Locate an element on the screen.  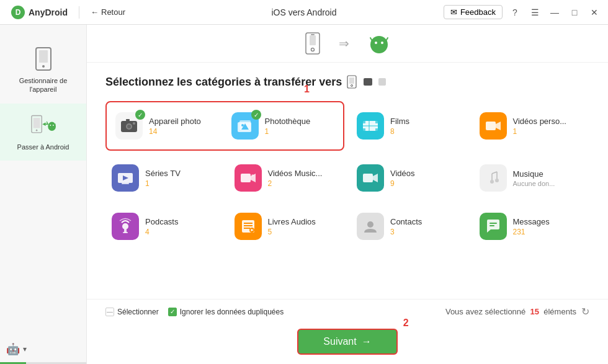
ios-device-icon is located at coordinates (313, 43).